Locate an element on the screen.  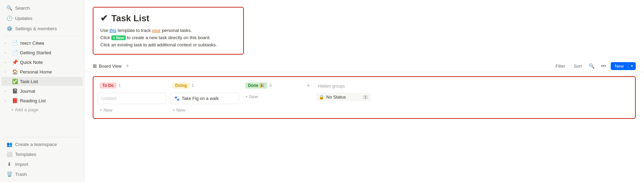
sidebar-label-create-teamspace: Create a teamspace is located at coordinates (36, 144).